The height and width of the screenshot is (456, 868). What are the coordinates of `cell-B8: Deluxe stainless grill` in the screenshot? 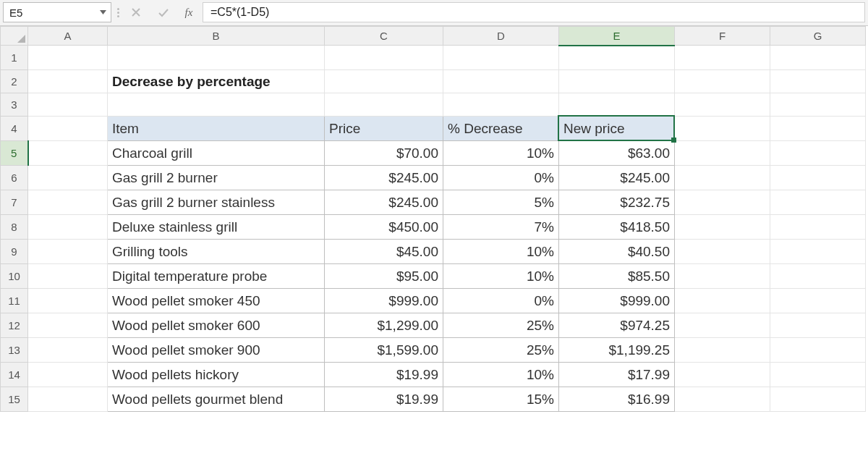 It's located at (216, 227).